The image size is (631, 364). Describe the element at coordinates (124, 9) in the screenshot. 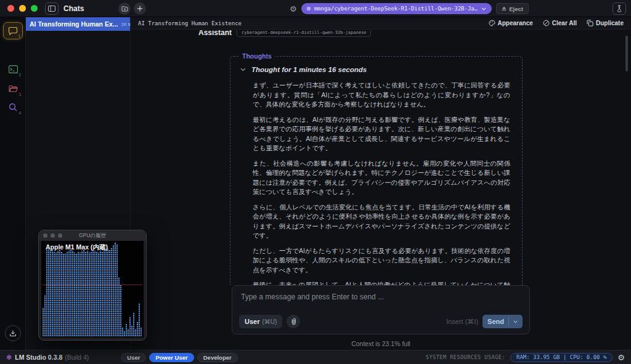

I see `new-folder-button` at that location.